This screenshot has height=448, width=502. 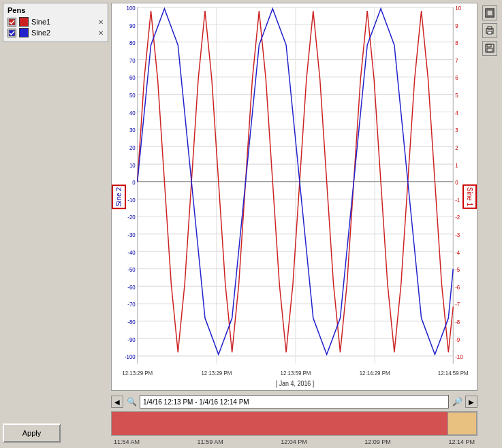 I want to click on svg-text: -2, so click(x=458, y=218).